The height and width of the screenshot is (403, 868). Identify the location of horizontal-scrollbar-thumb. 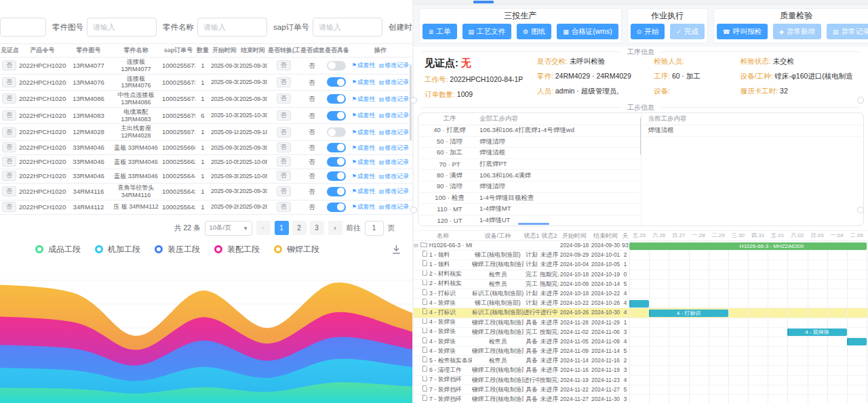
(534, 224).